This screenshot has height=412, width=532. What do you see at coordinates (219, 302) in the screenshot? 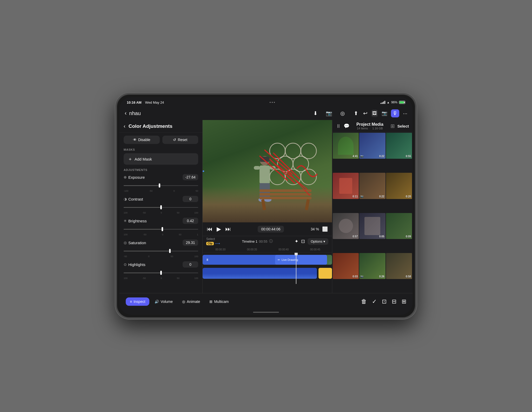
I see `multicam-tab: ⊞ Multicam` at bounding box center [219, 302].